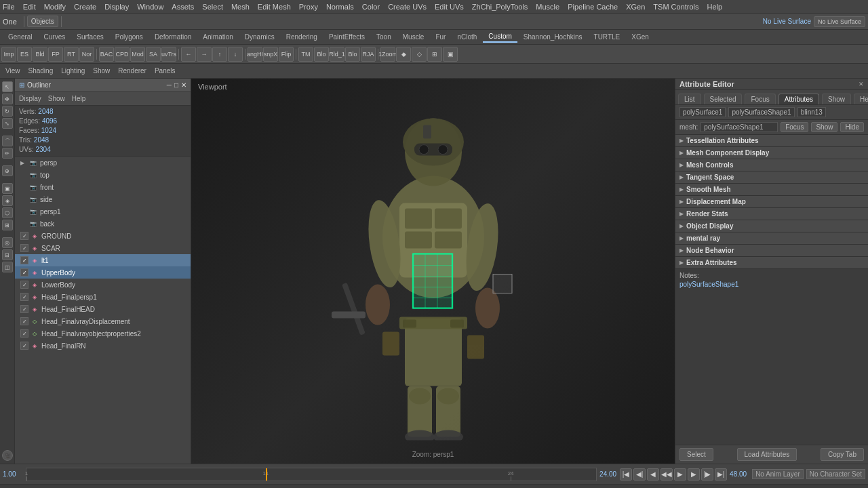 The height and width of the screenshot is (488, 868). What do you see at coordinates (176, 85) in the screenshot?
I see `outliner-maximize: □` at bounding box center [176, 85].